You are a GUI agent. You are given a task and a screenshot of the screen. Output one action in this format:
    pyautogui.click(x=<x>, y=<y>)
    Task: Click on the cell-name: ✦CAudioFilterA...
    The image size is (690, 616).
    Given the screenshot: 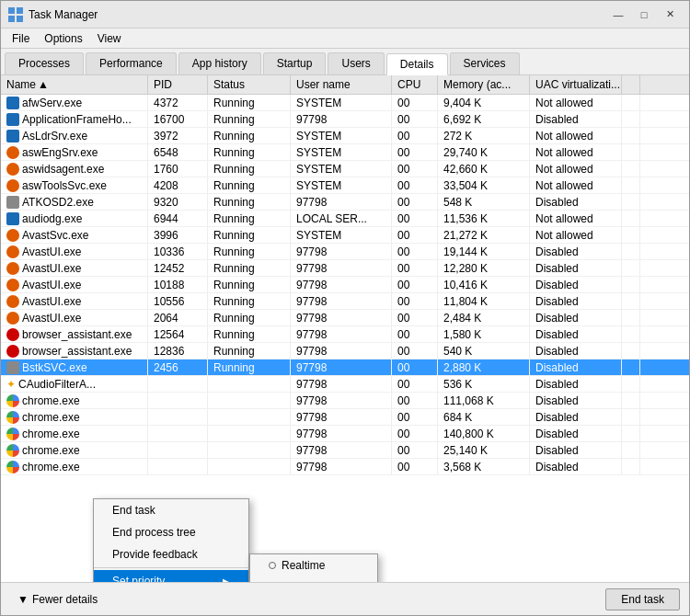 What is the action you would take?
    pyautogui.click(x=75, y=384)
    